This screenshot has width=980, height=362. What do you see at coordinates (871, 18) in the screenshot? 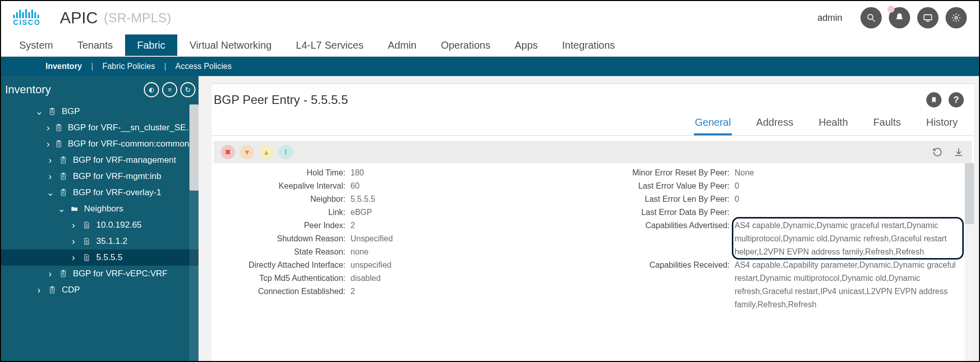
I see `search-icon` at bounding box center [871, 18].